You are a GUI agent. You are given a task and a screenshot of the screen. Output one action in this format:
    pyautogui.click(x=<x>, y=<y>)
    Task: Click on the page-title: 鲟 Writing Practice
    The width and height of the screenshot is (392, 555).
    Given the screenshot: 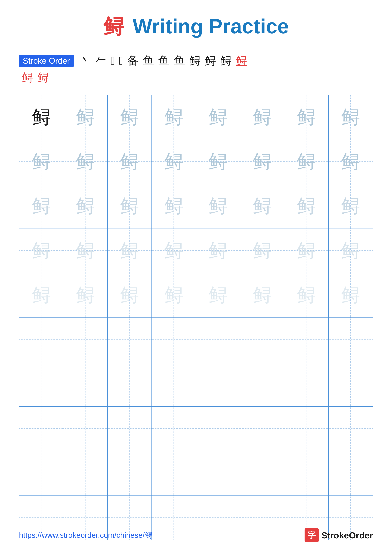 What is the action you would take?
    pyautogui.click(x=196, y=27)
    